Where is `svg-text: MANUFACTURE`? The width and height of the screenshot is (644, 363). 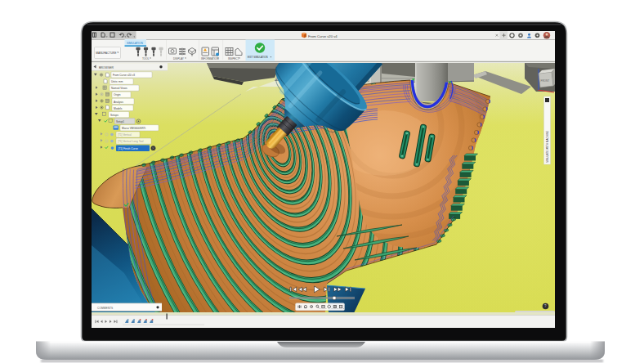 svg-text: MANUFACTURE is located at coordinates (106, 53).